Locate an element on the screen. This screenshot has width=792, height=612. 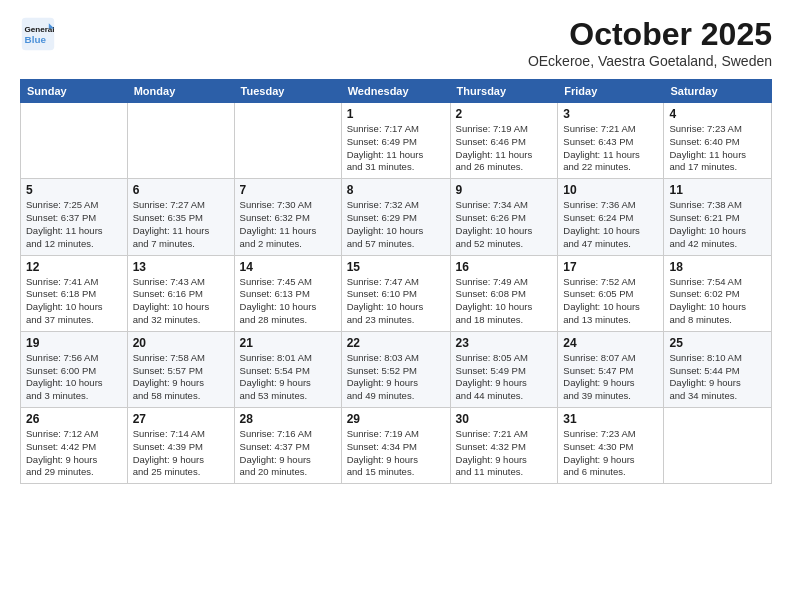
calendar-cell: 22Sunrise: 8:03 AM Sunset: 5:52 PM Dayli… is located at coordinates (396, 369).